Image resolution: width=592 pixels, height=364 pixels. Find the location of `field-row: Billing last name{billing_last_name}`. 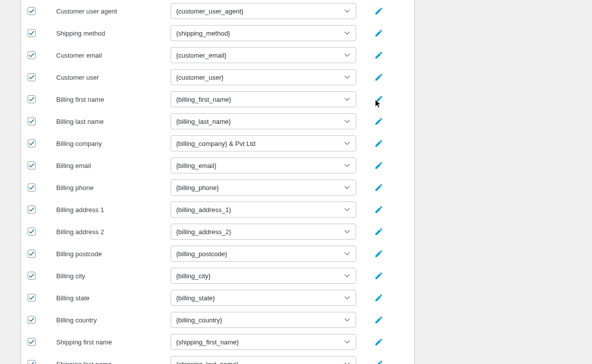

field-row: Billing last name{billing_last_name} is located at coordinates (218, 121).